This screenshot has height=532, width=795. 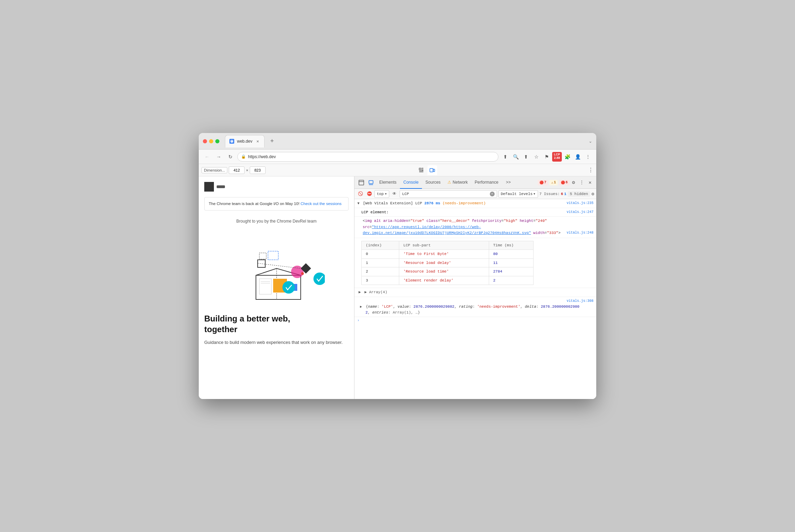 I want to click on dimension-label: Dimension..., so click(x=214, y=170).